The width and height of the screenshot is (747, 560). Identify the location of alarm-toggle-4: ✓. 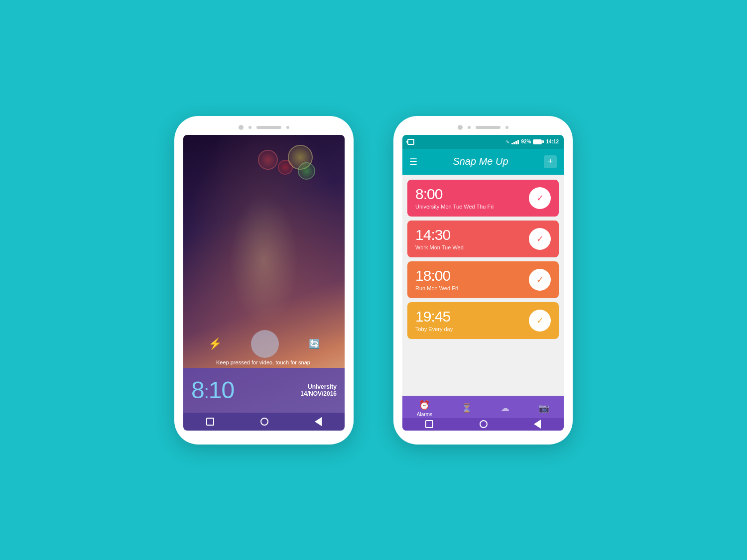
(540, 321).